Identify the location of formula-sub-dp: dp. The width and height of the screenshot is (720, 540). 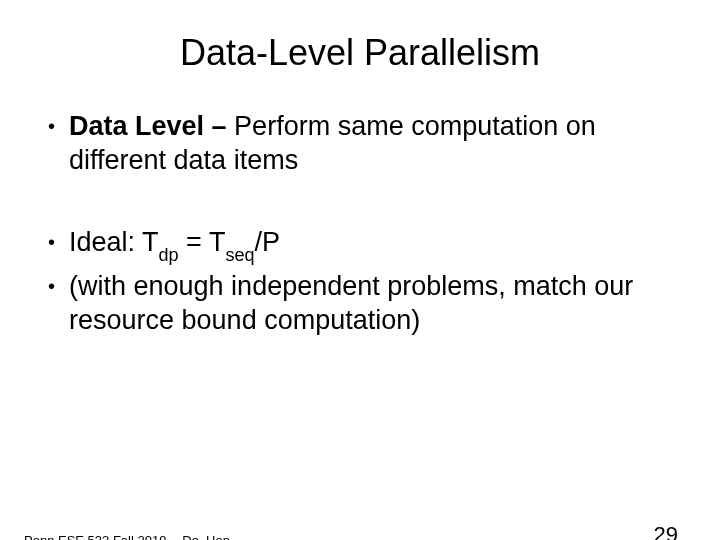
(169, 255).